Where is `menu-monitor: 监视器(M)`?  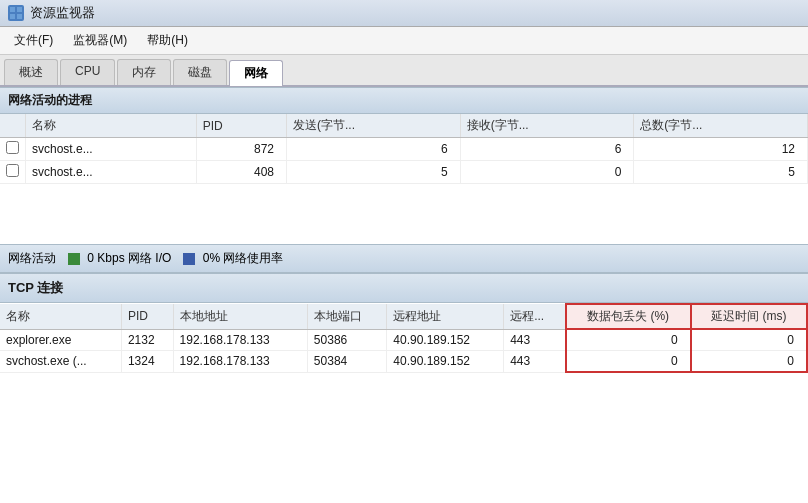
menu-monitor: 监视器(M) is located at coordinates (100, 40).